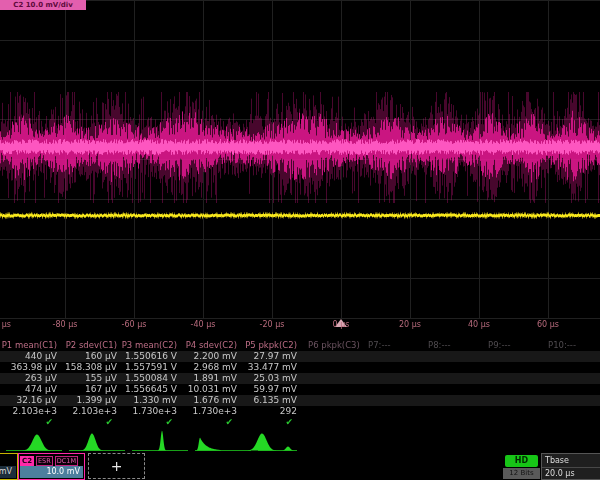  What do you see at coordinates (510, 346) in the screenshot?
I see `measure-param-header-unused: P9:---` at bounding box center [510, 346].